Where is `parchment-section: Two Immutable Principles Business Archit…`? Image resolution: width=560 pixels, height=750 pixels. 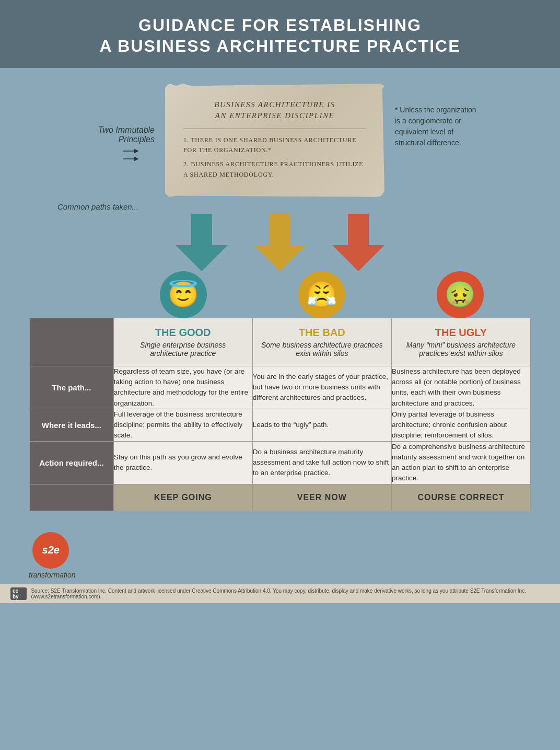 parchment-section: Two Immutable Principles Business Archit… is located at coordinates (280, 140).